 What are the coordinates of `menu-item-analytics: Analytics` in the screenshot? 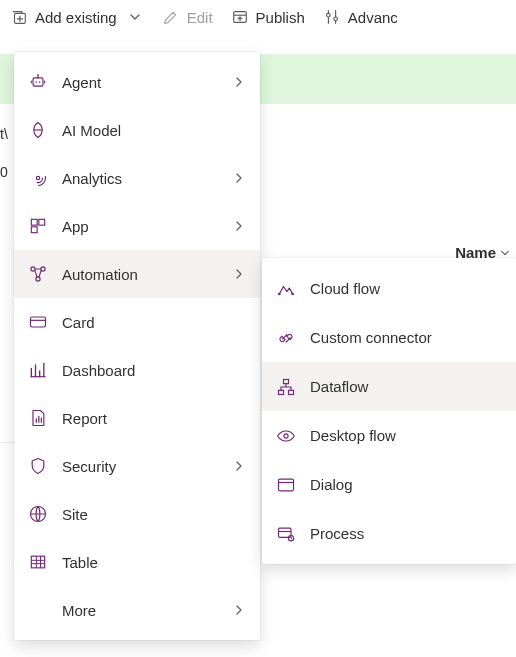 It's located at (137, 178).